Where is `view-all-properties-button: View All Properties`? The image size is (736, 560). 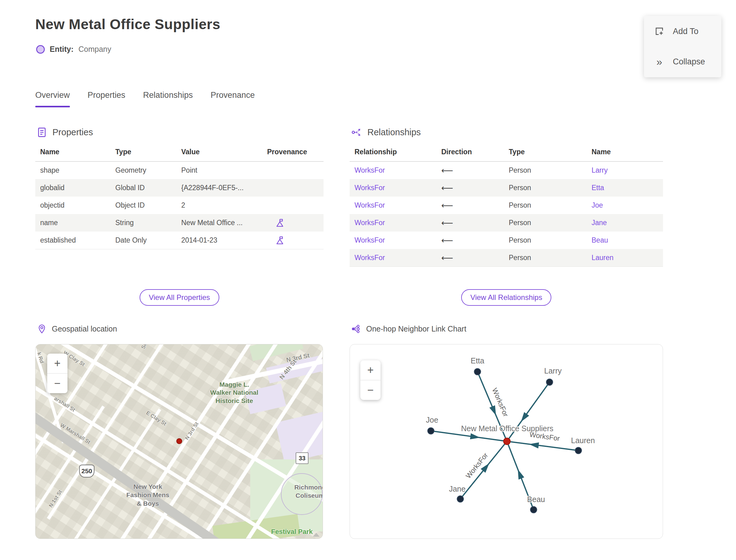 view-all-properties-button: View All Properties is located at coordinates (179, 297).